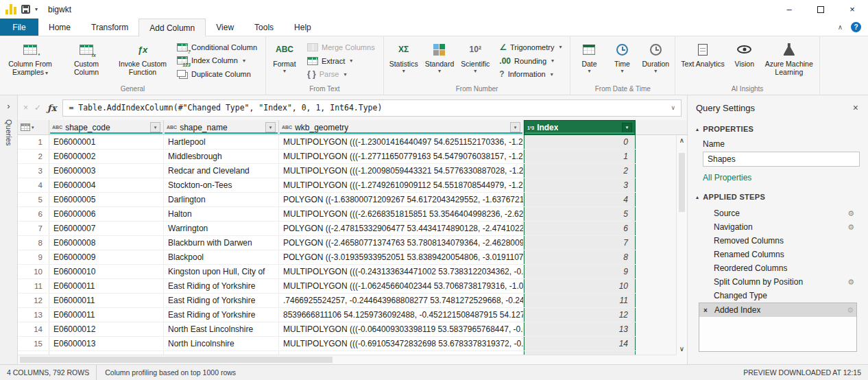 This screenshot has width=868, height=380. What do you see at coordinates (86, 60) in the screenshot?
I see `custom-column-button: fx Custom Column` at bounding box center [86, 60].